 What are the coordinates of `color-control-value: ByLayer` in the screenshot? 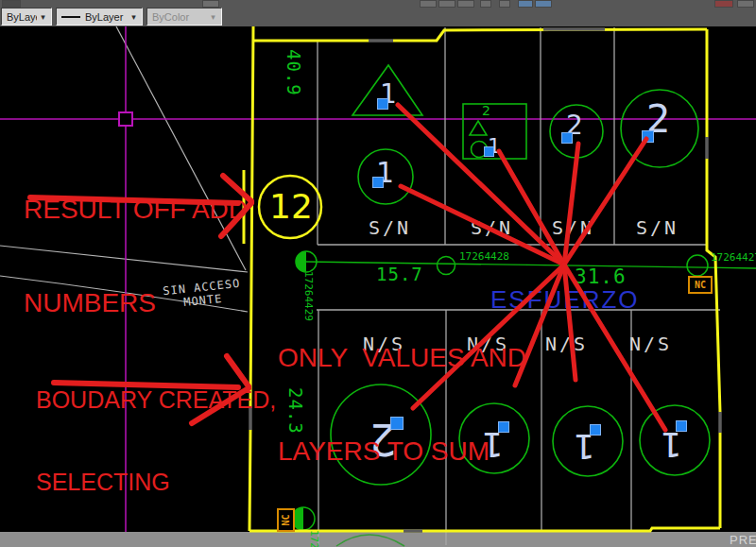 It's located at (22, 17).